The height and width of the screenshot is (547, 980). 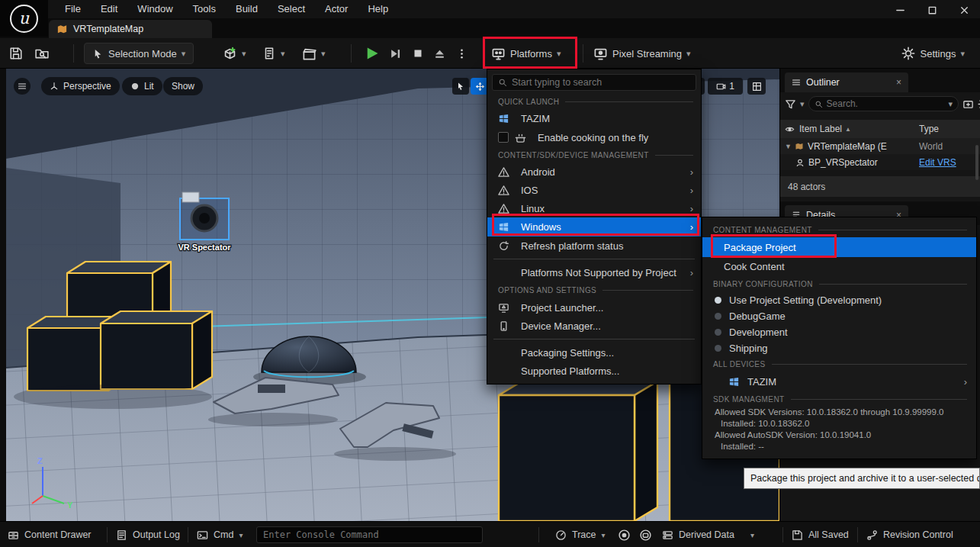 I want to click on menu-item-tazim: TAZIM, so click(x=594, y=118).